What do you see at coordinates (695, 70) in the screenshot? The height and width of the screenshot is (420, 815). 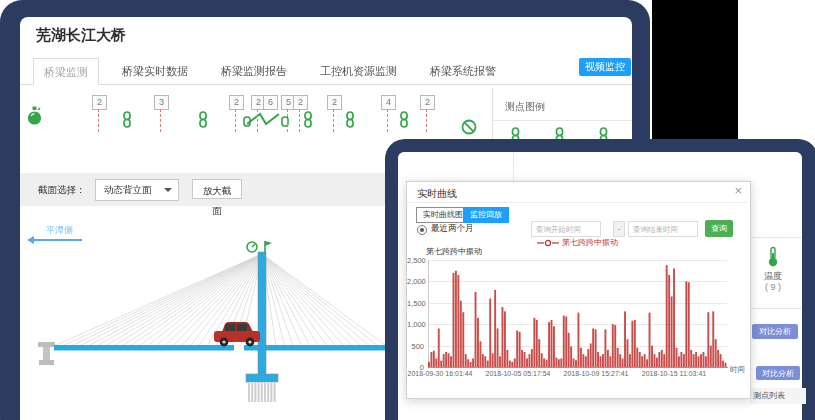 I see `background-block` at bounding box center [695, 70].